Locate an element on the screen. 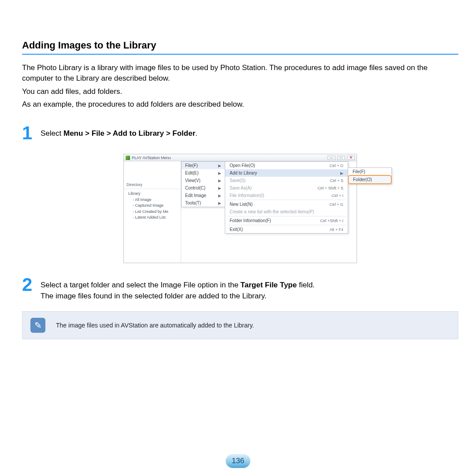 The width and height of the screenshot is (476, 476). menu-item-add-file: File(F) is located at coordinates (370, 172).